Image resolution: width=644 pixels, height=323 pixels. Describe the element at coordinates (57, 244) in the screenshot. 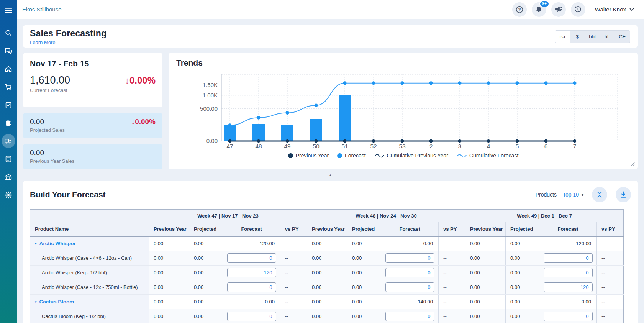

I see `product-group-link: Arctic Whisper` at that location.